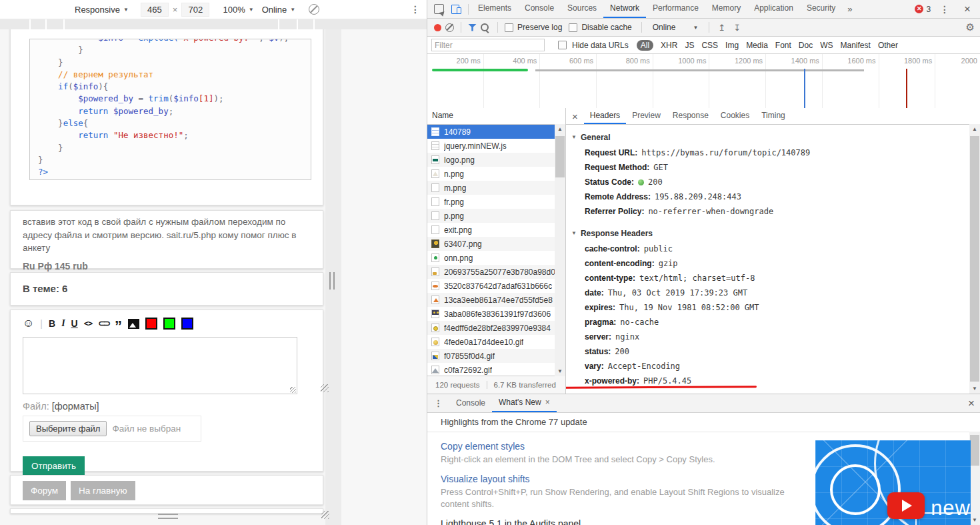 This screenshot has height=525, width=980. Describe the element at coordinates (575, 116) in the screenshot. I see `close-detail-icon: ×` at that location.